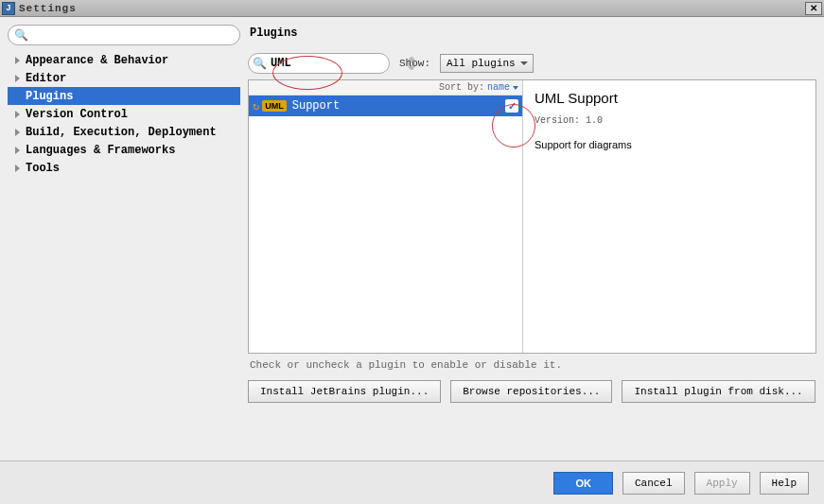 This screenshot has width=824, height=504. What do you see at coordinates (124, 113) in the screenshot?
I see `settings-tree: Appearance & Behavior Editor Plugins Ver…` at bounding box center [124, 113].